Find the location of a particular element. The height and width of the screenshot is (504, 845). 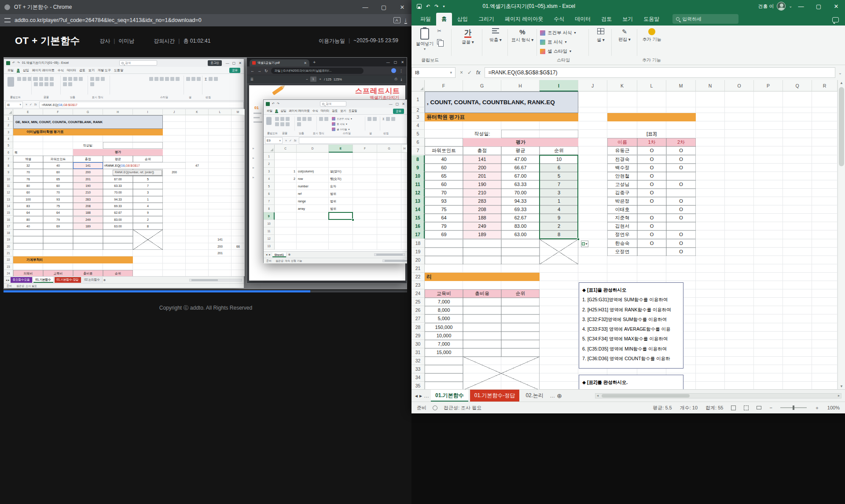

cell: 150,000 is located at coordinates (444, 327).